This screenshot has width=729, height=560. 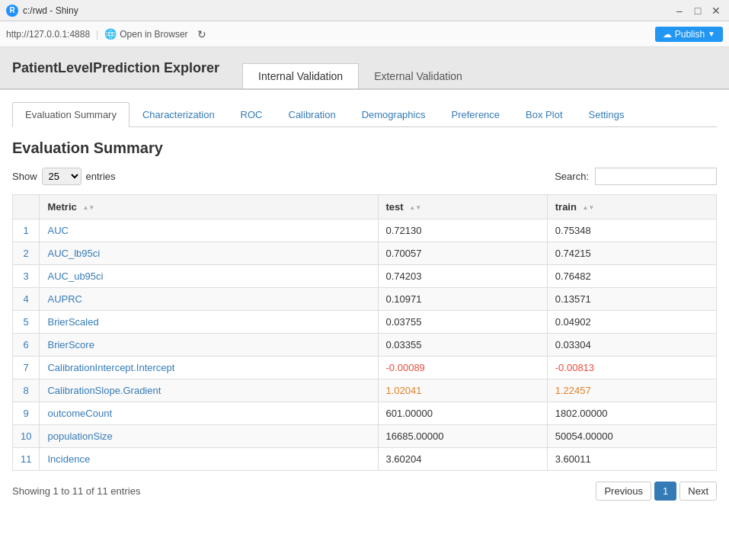 I want to click on metric-link: AUC_ub95ci, so click(x=75, y=276).